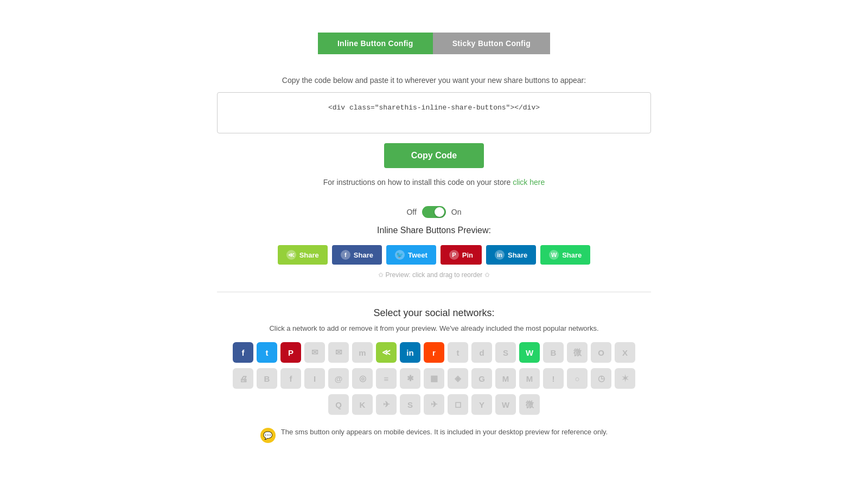 The height and width of the screenshot is (488, 868). Describe the element at coordinates (339, 378) in the screenshot. I see `network-atme: @` at that location.